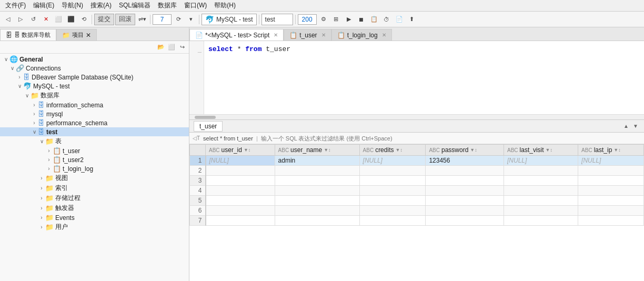 This screenshot has height=281, width=644. Describe the element at coordinates (465, 150) in the screenshot. I see `col-password: ABC password ▼↕` at that location.